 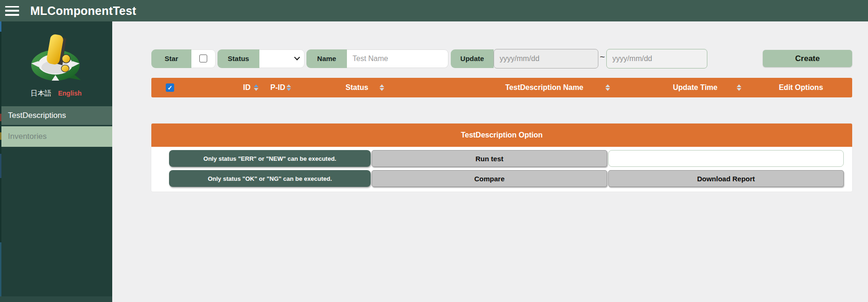 I want to click on sidebar: 日本語 English TestDescriptions Inventories, so click(x=56, y=162).